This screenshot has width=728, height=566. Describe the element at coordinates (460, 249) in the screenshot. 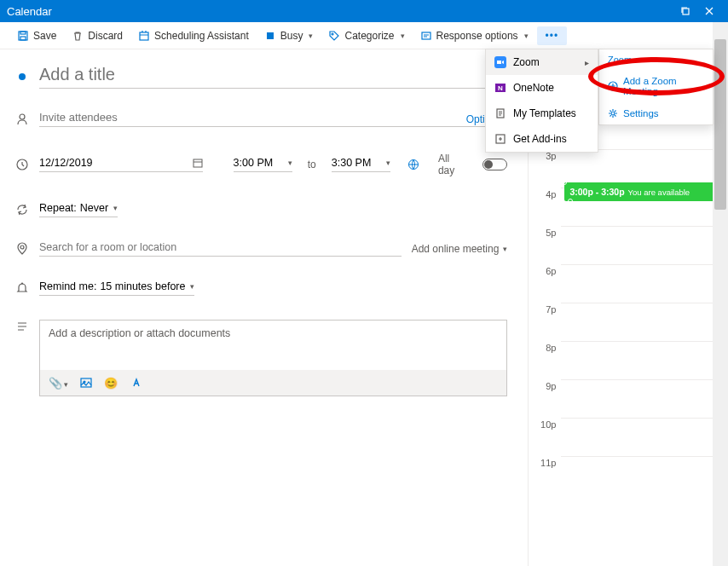

I see `add-online-meeting-button: Add online meeting ▾` at that location.